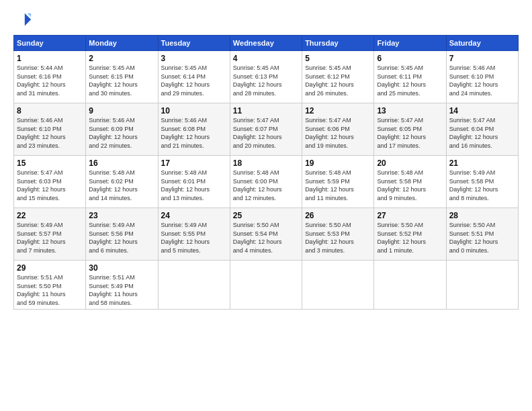 This screenshot has height=411, width=532. What do you see at coordinates (193, 43) in the screenshot?
I see `col-header-tuesday: Tuesday` at bounding box center [193, 43].